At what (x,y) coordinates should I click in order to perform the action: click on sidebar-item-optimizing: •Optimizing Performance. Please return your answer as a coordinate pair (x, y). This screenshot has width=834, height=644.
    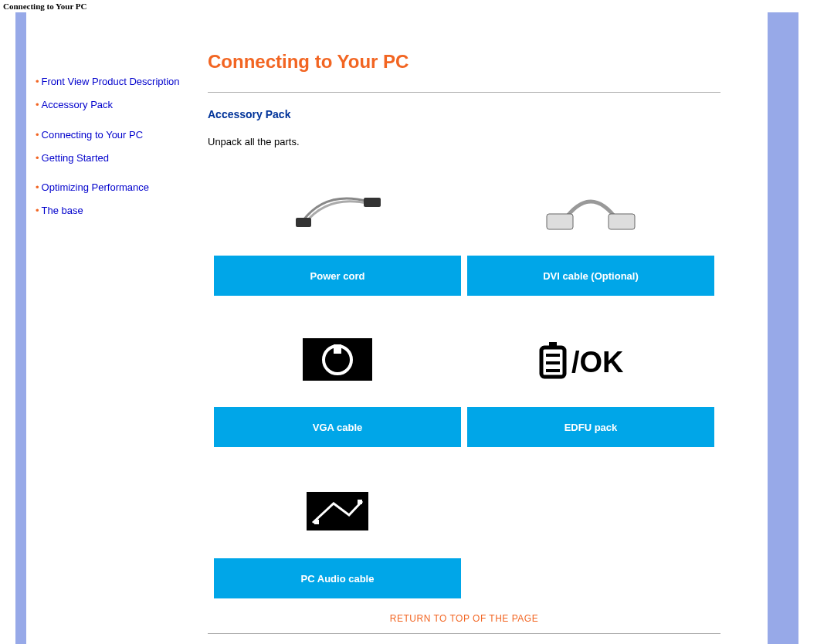
    Looking at the image, I should click on (108, 188).